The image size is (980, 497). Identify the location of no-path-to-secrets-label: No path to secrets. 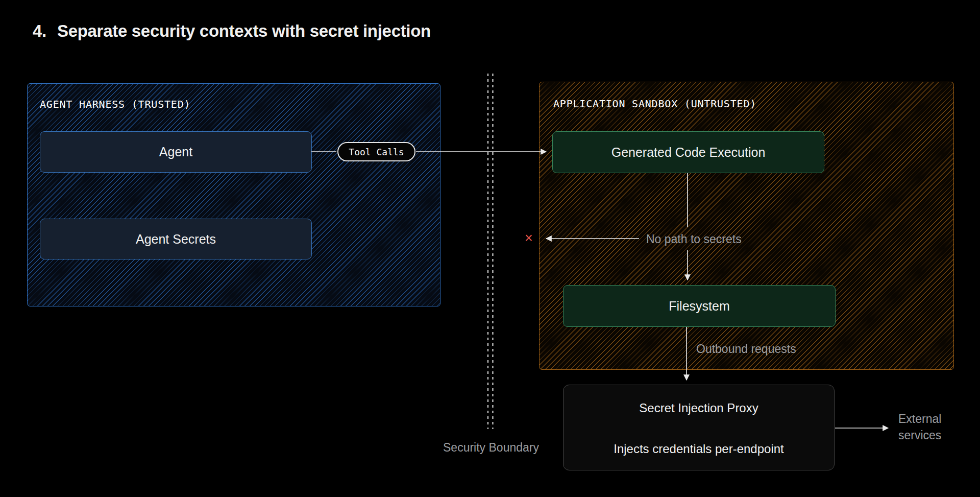
(694, 239).